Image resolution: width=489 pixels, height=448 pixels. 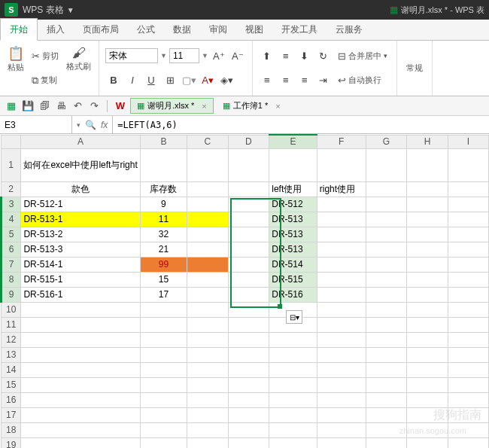 What do you see at coordinates (132, 81) in the screenshot?
I see `italic-button: I` at bounding box center [132, 81].